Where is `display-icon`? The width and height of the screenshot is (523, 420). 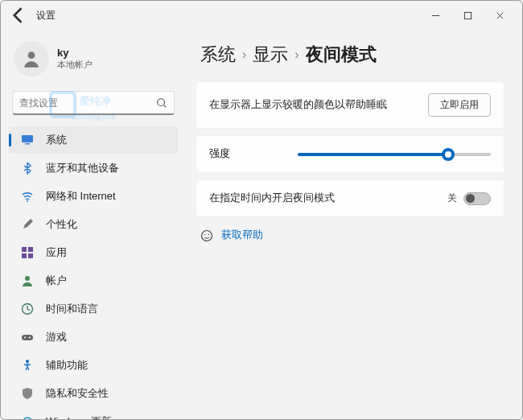
display-icon is located at coordinates (27, 140).